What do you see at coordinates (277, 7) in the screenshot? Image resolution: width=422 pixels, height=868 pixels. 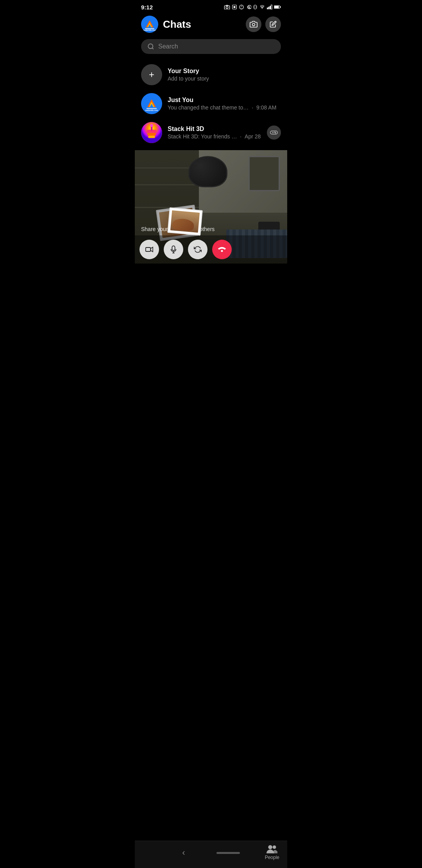 I see `battery-icon` at bounding box center [277, 7].